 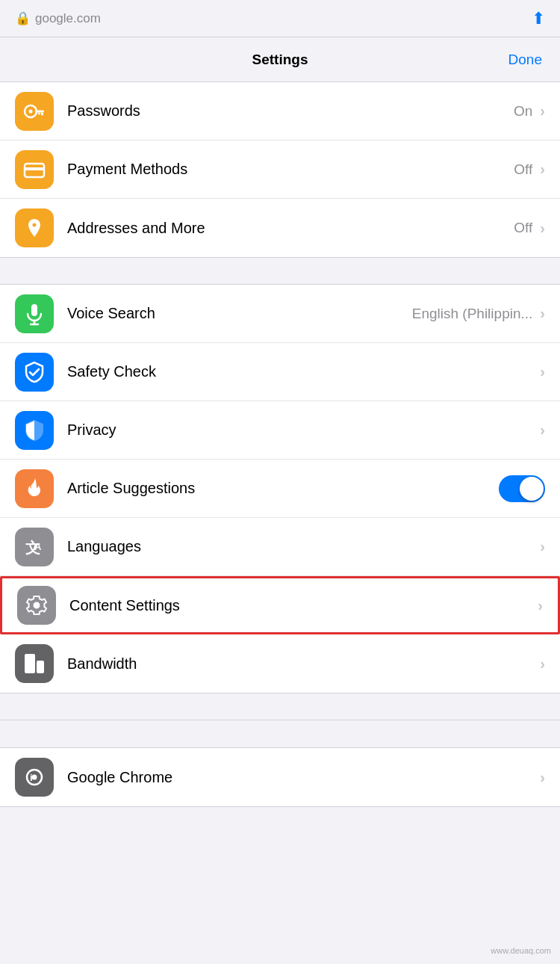 What do you see at coordinates (280, 19) in the screenshot?
I see `browser-bar: 🔒 google.com ⬆` at bounding box center [280, 19].